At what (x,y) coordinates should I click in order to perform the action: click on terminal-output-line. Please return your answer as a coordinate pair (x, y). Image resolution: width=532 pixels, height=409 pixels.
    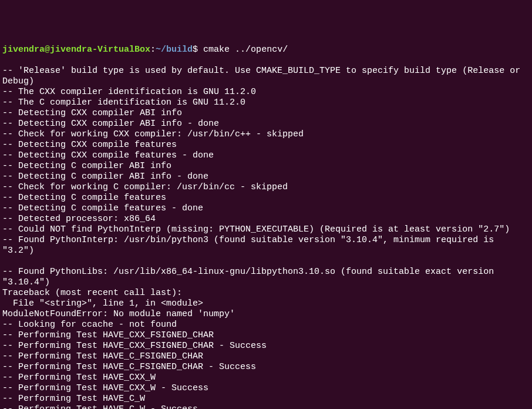
    Looking at the image, I should click on (266, 262).